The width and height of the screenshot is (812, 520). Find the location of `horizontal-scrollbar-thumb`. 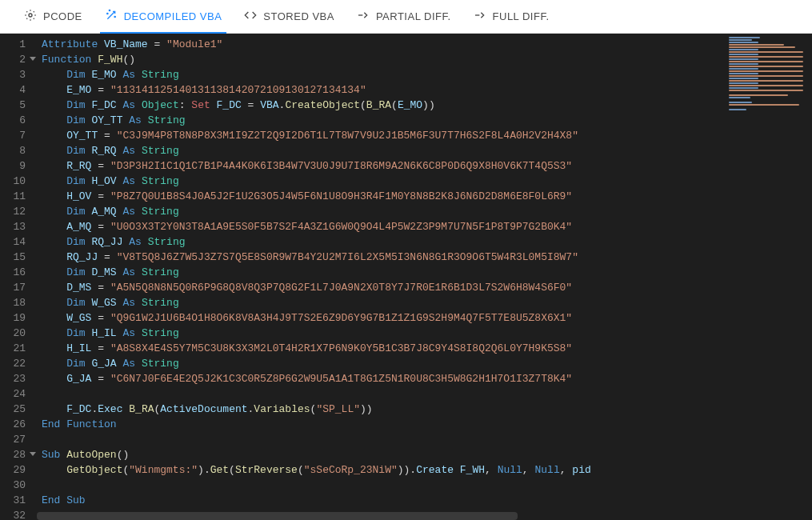

horizontal-scrollbar-thumb is located at coordinates (277, 516).